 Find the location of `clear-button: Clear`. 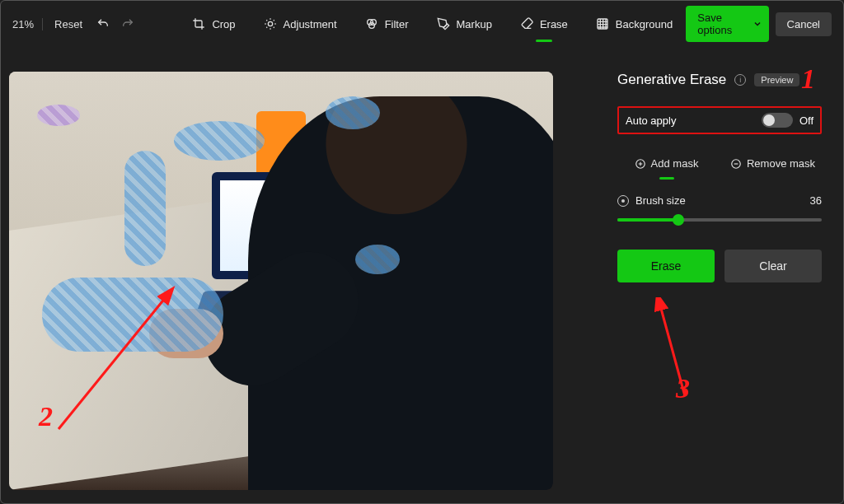

clear-button: Clear is located at coordinates (773, 266).